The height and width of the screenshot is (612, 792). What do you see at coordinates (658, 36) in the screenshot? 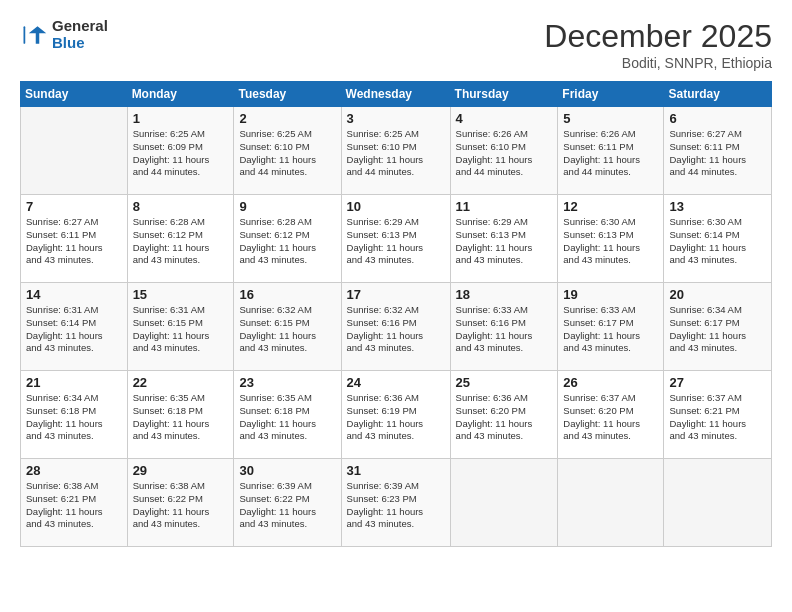
I see `month-title: December 2025` at bounding box center [658, 36].